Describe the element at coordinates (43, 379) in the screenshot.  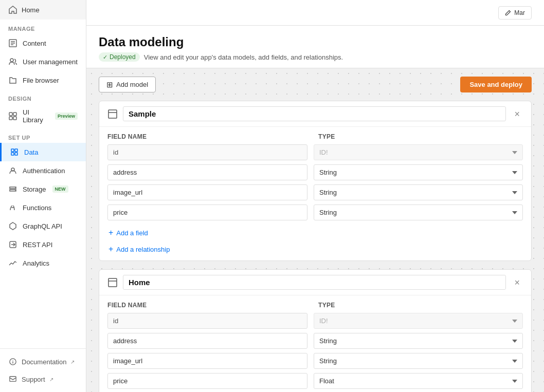
I see `sidebar-item-support: Support ↗` at that location.